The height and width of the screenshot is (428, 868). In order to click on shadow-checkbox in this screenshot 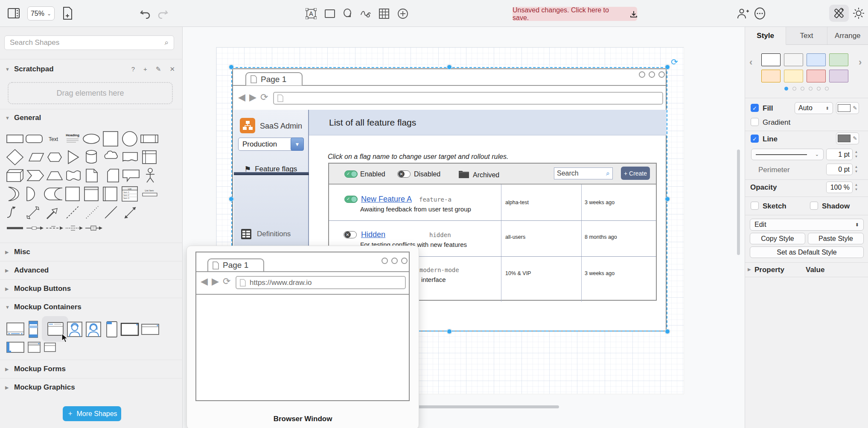, I will do `click(814, 206)`.